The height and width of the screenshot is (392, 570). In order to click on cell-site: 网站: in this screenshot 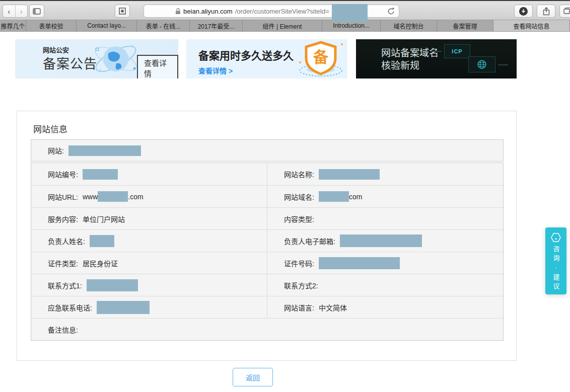, I will do `click(267, 150)`.